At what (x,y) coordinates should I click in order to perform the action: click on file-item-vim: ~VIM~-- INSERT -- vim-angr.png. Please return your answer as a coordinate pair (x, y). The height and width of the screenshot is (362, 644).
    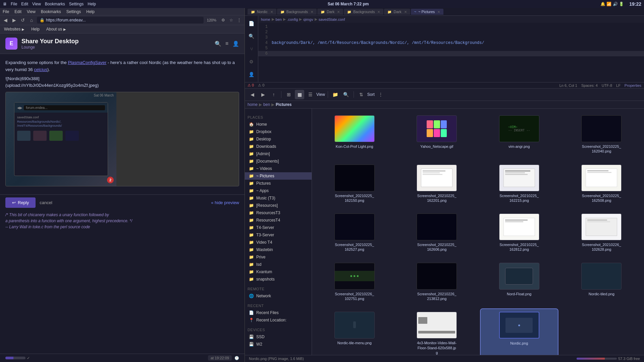
    Looking at the image, I should click on (519, 135).